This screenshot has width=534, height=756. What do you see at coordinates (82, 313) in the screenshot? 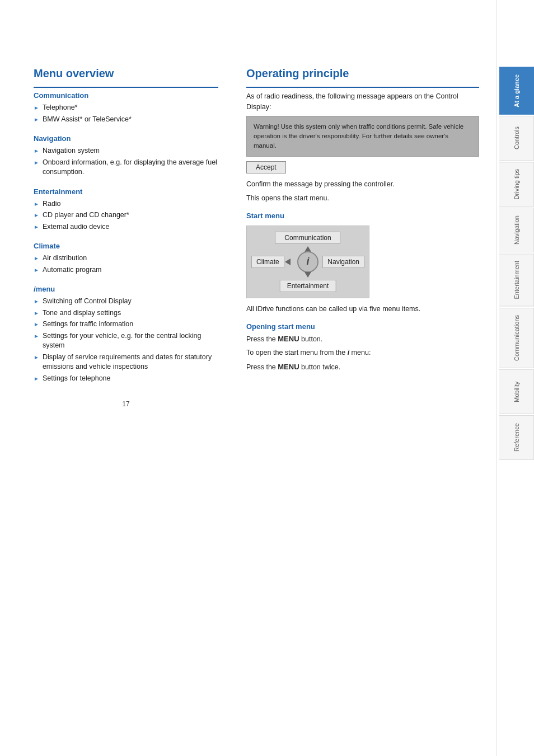
I see `imenu-item-2: Tone and display settings` at bounding box center [82, 313].